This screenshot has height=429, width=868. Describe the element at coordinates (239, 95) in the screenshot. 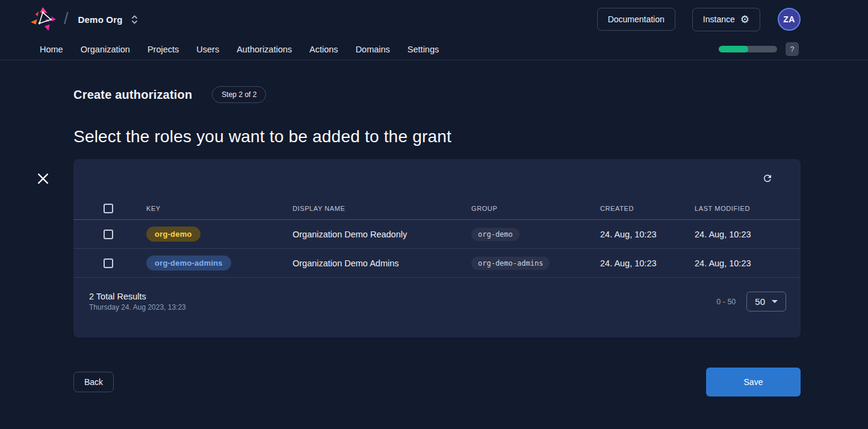

I see `step-badge: Step 2 of 2` at that location.